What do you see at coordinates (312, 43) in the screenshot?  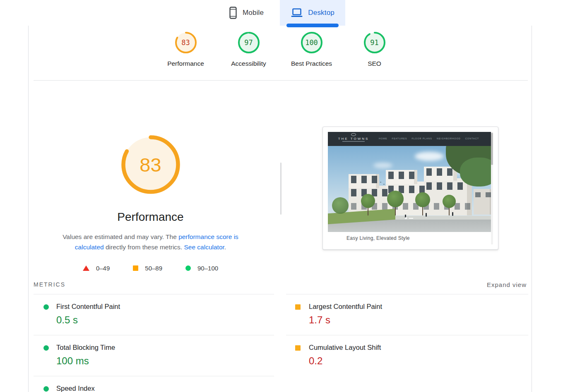 I see `best-practices-gauge-small: 100` at bounding box center [312, 43].